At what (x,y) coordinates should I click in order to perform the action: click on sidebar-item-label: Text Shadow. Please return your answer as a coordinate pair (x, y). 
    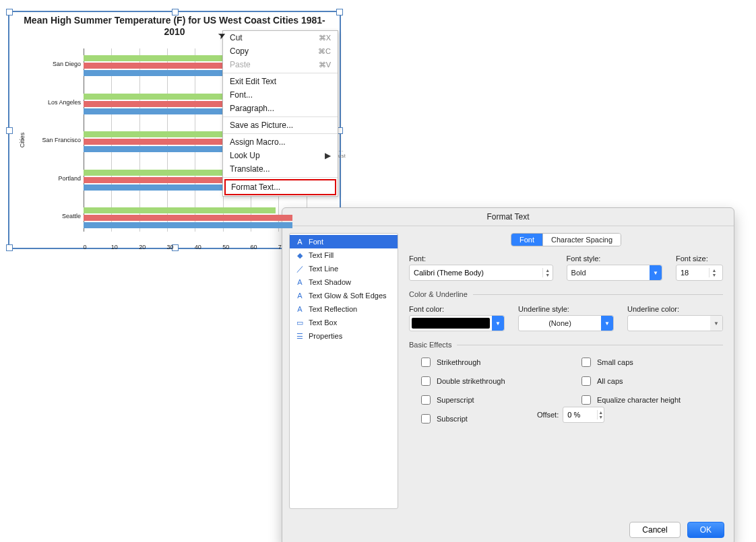
    Looking at the image, I should click on (330, 282).